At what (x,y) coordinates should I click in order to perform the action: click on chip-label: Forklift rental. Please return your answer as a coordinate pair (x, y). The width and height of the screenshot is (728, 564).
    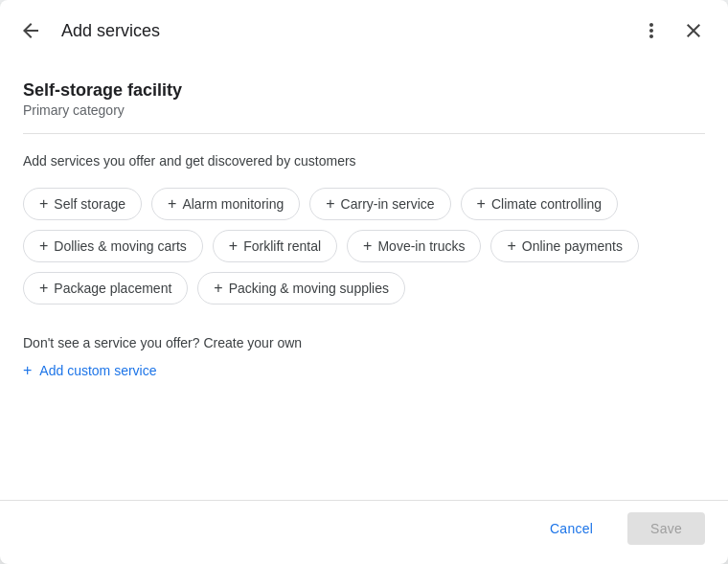
    Looking at the image, I should click on (282, 246).